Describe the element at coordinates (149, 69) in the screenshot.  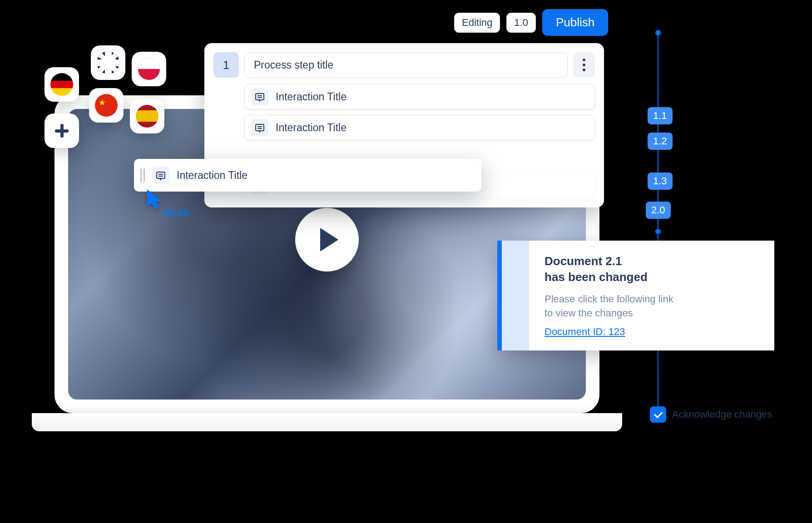
I see `flag-pl` at that location.